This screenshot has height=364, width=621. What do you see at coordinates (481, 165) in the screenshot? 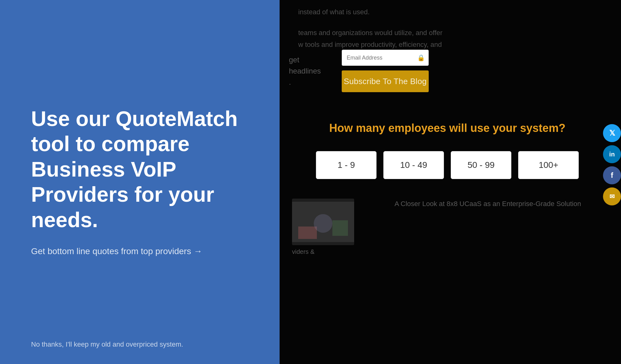
I see `employee-option-50-99: 50 - 99` at bounding box center [481, 165].